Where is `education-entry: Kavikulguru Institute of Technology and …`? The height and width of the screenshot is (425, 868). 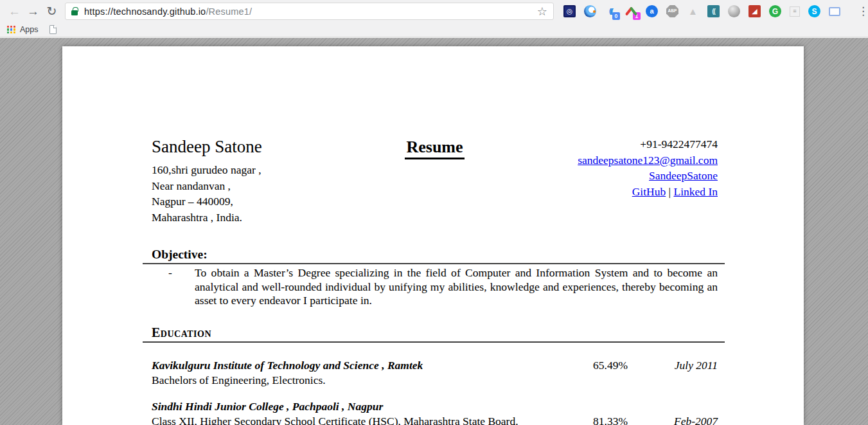
education-entry: Kavikulguru Institute of Technology and … is located at coordinates (434, 373).